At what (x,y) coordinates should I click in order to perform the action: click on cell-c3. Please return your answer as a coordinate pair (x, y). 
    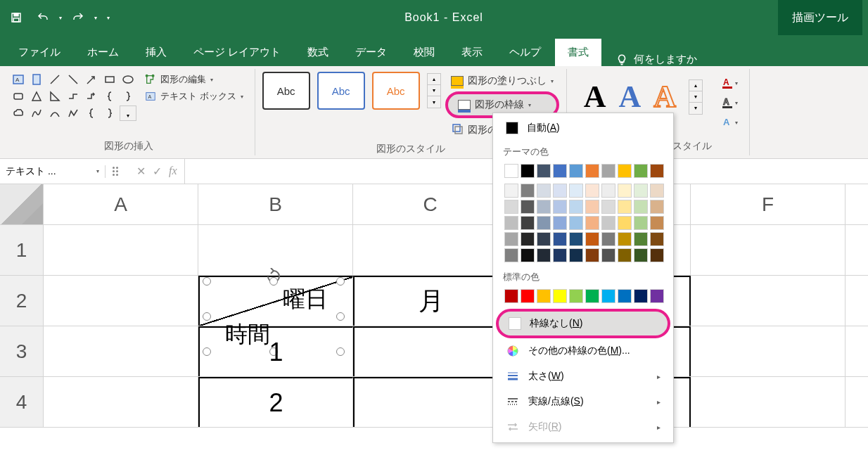
    Looking at the image, I should click on (430, 352).